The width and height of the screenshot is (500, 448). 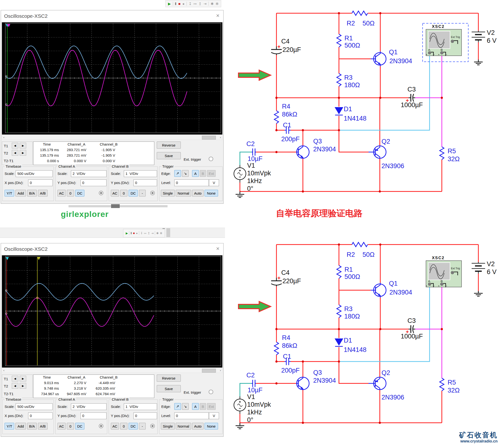 What do you see at coordinates (178, 173) in the screenshot?
I see `rising-edge-button: ↗` at bounding box center [178, 173].